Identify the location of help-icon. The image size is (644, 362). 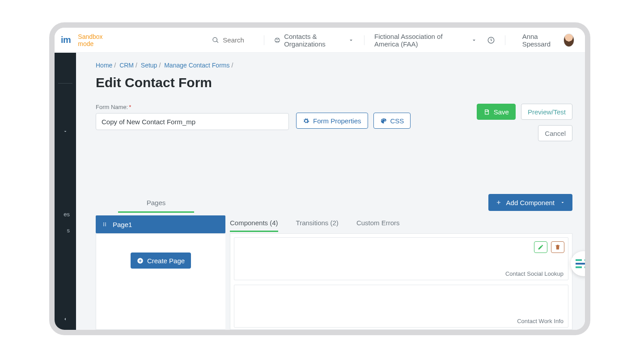
(580, 264).